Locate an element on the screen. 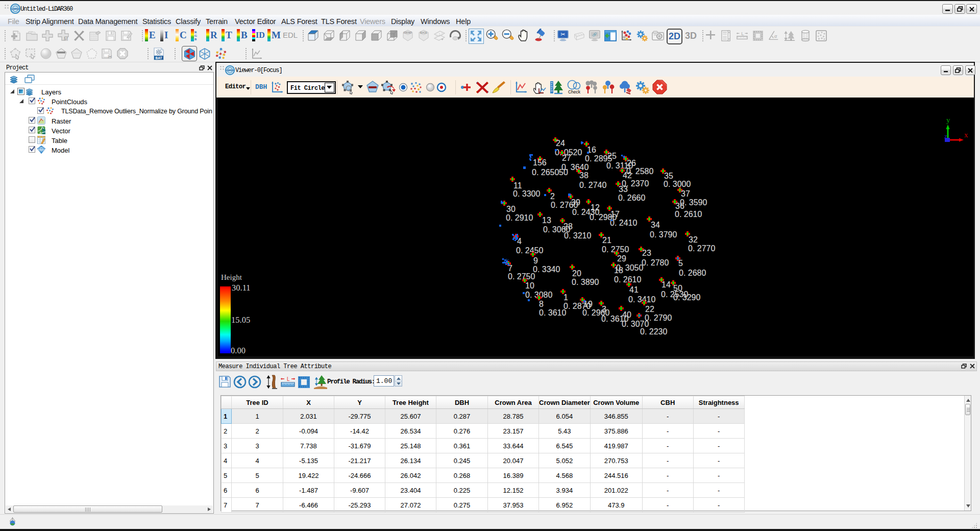 Image resolution: width=980 pixels, height=531 pixels. svg-text: x is located at coordinates (966, 135).